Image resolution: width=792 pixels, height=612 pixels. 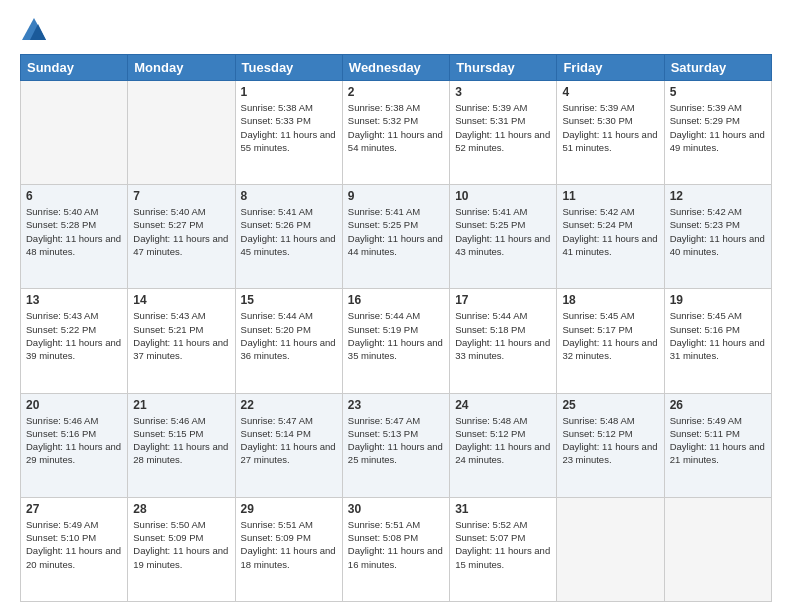 What do you see at coordinates (74, 405) in the screenshot?
I see `day-number: 20` at bounding box center [74, 405].